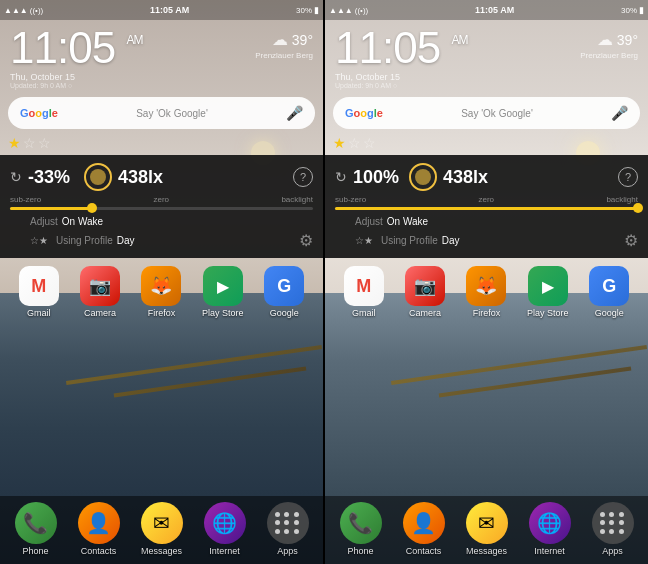 The height and width of the screenshot is (564, 648). What do you see at coordinates (486, 292) in the screenshot?
I see `right-app-firefox: 🦊 Firefox` at bounding box center [486, 292].